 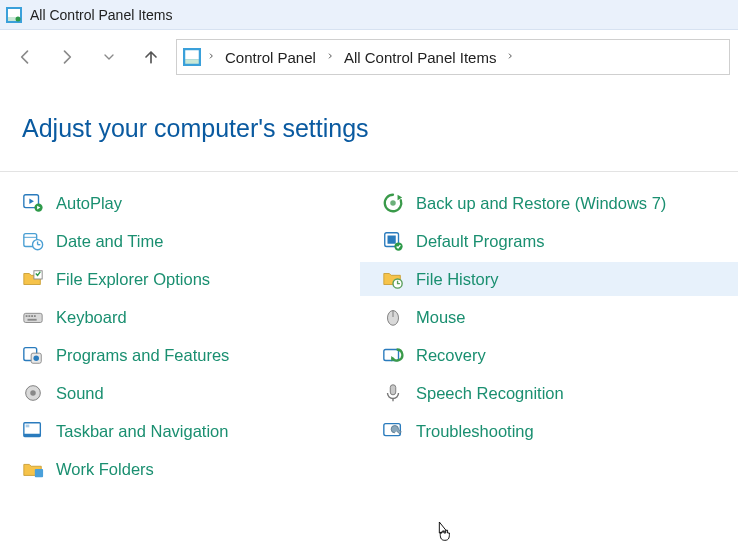 I want to click on pointer-cursor-icon, so click(x=443, y=534).